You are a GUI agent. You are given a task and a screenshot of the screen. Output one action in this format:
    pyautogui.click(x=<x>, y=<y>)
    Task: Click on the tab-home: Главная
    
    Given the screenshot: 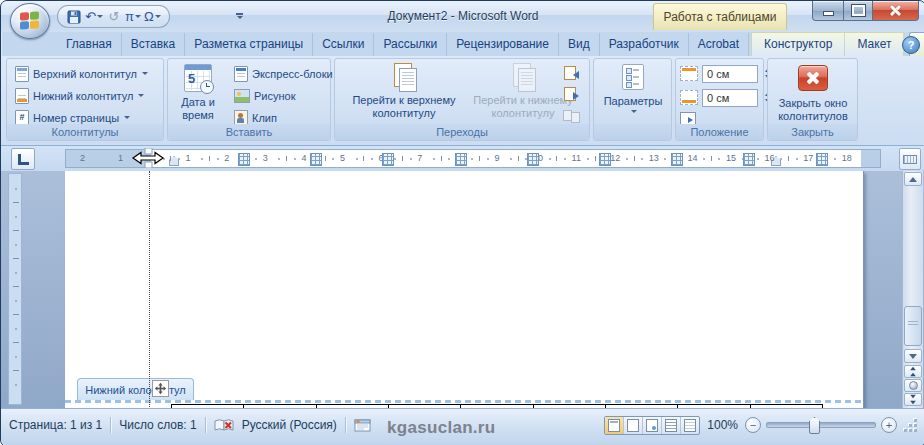 What is the action you would take?
    pyautogui.click(x=90, y=44)
    